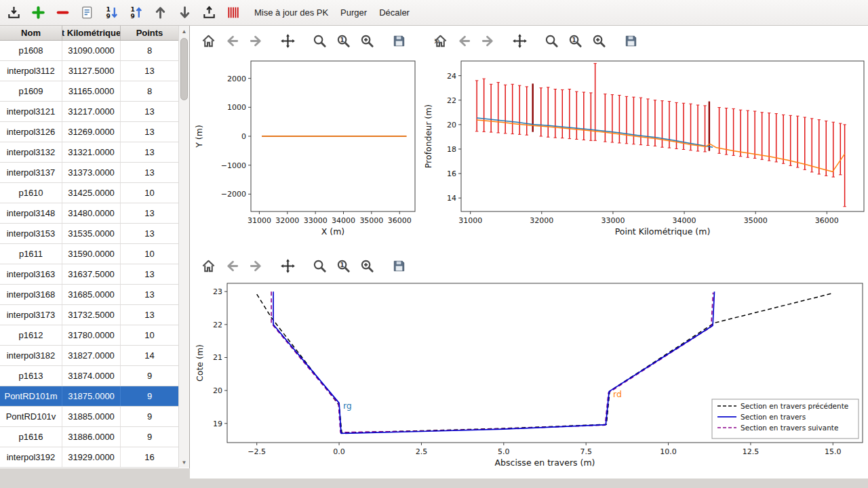  I want to click on svg-text: X (m), so click(333, 232).